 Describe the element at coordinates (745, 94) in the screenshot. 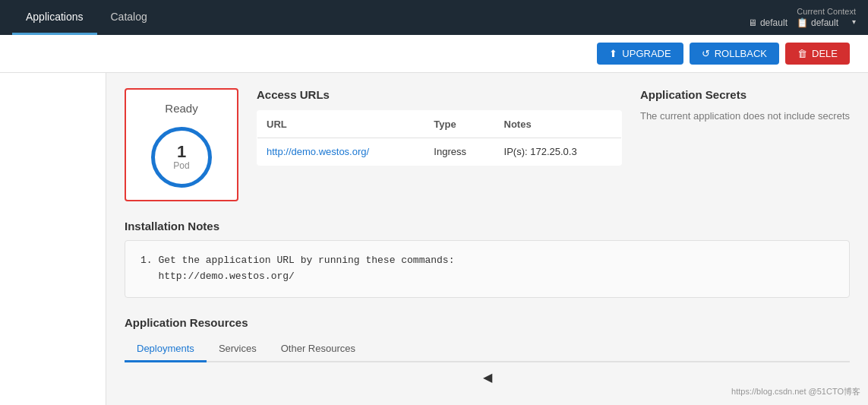

I see `secrets-title: Application Secrets` at that location.